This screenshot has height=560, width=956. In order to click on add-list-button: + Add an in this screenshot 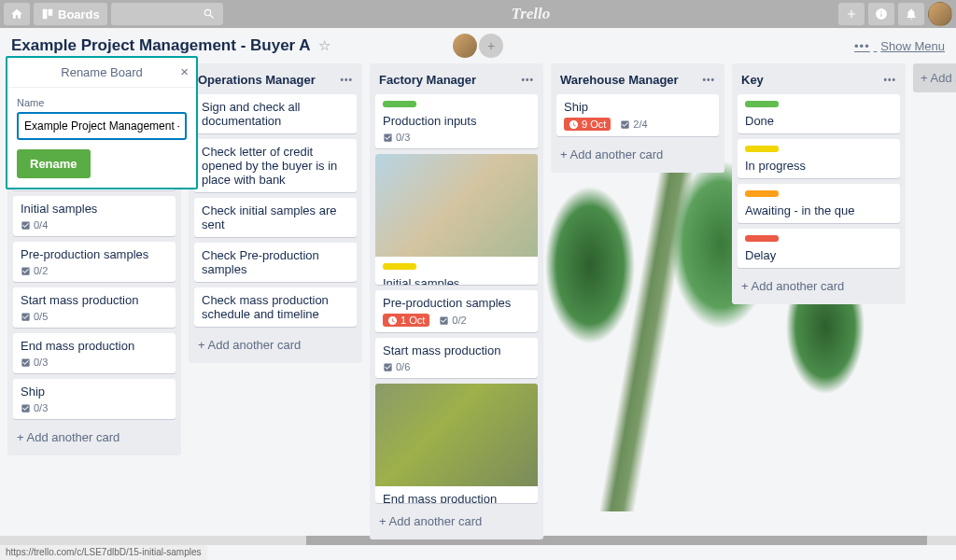, I will do `click(935, 78)`.